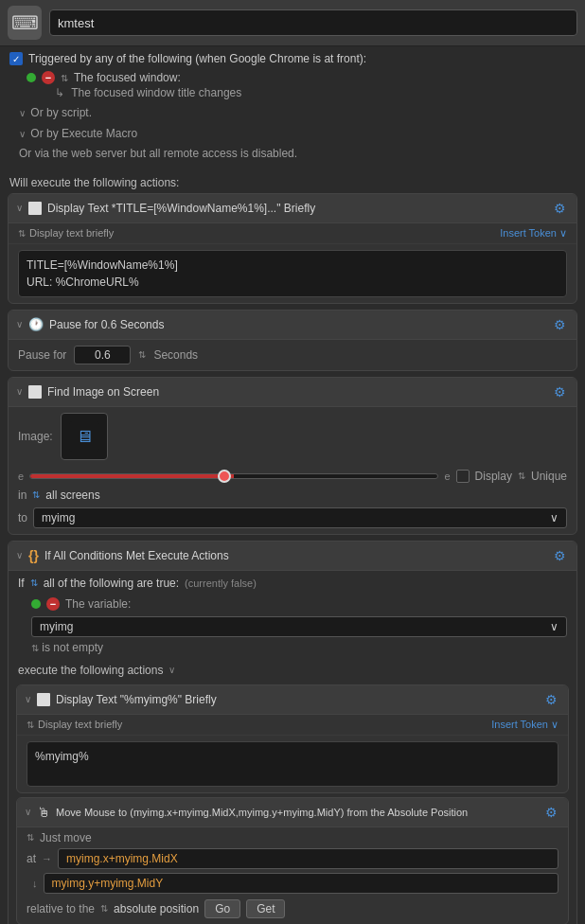 This screenshot has width=585, height=924. Describe the element at coordinates (66, 838) in the screenshot. I see `just-move-label: Just move` at that location.